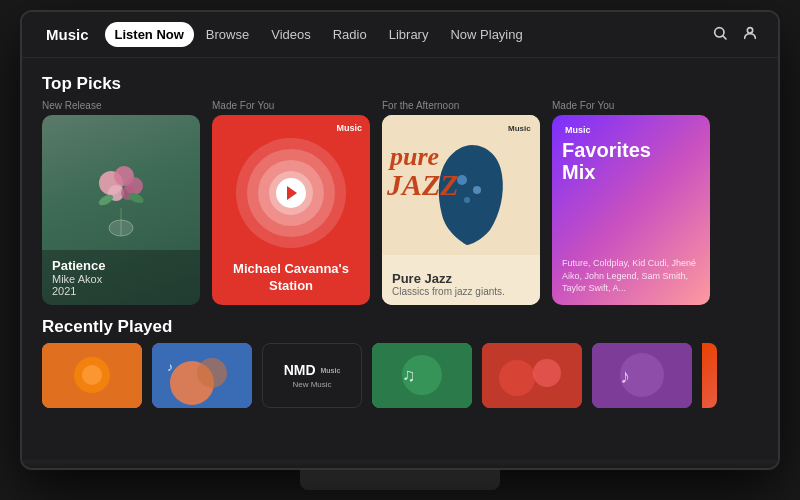 The height and width of the screenshot is (500, 800). I want to click on profile-icon, so click(750, 35).